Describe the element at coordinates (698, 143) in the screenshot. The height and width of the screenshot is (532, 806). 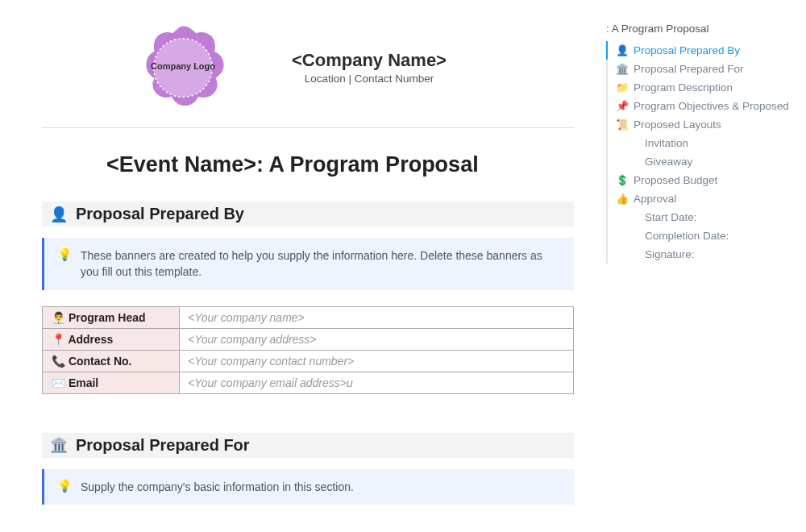
I see `outline-item-invitation: Invitation` at that location.